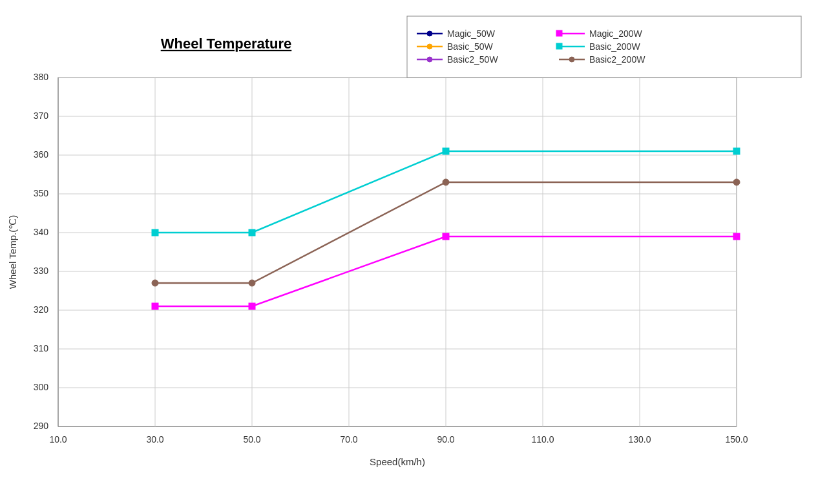 Image resolution: width=818 pixels, height=504 pixels. I want to click on legend-basic2-50w: Basic2_50W, so click(473, 59).